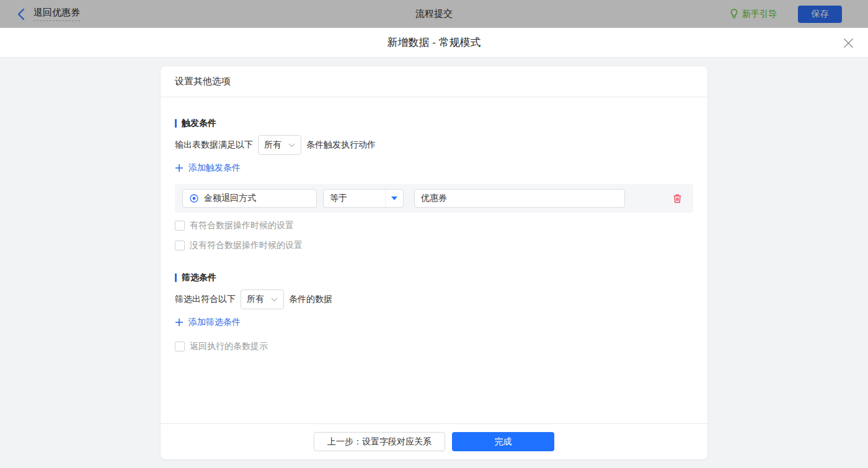 This screenshot has width=868, height=468. I want to click on filter-sentence: 筛选出符合以下 所有 条件的数据, so click(434, 299).